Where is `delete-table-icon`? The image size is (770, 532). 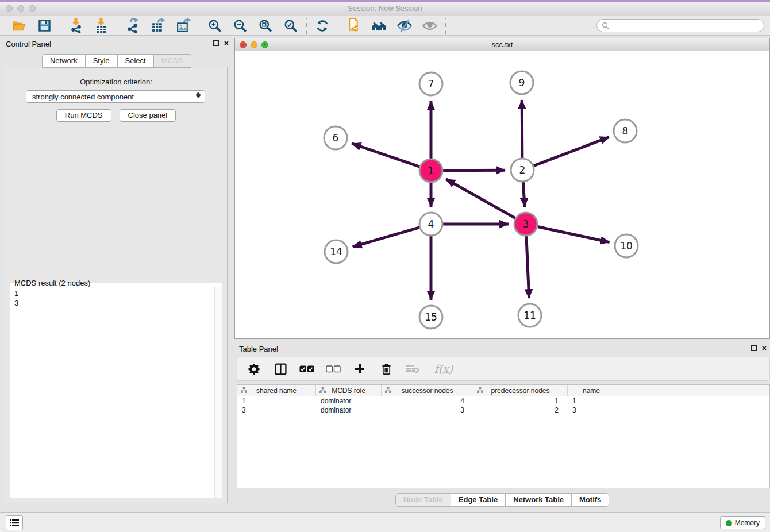
delete-table-icon is located at coordinates (413, 369).